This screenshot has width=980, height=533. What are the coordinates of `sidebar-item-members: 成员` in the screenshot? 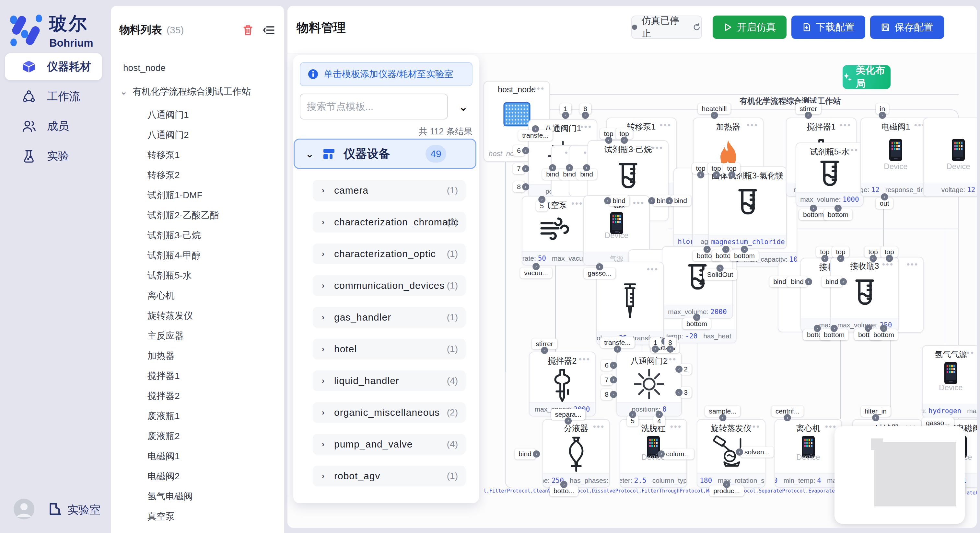 It's located at (53, 126).